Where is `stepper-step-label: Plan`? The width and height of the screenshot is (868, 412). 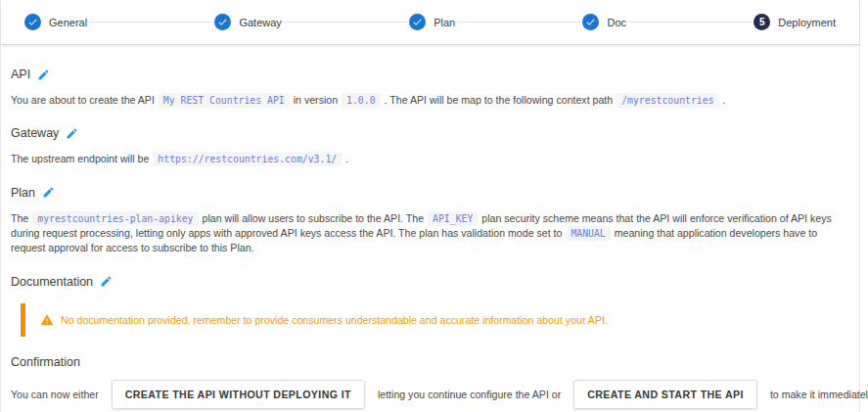
stepper-step-label: Plan is located at coordinates (444, 23).